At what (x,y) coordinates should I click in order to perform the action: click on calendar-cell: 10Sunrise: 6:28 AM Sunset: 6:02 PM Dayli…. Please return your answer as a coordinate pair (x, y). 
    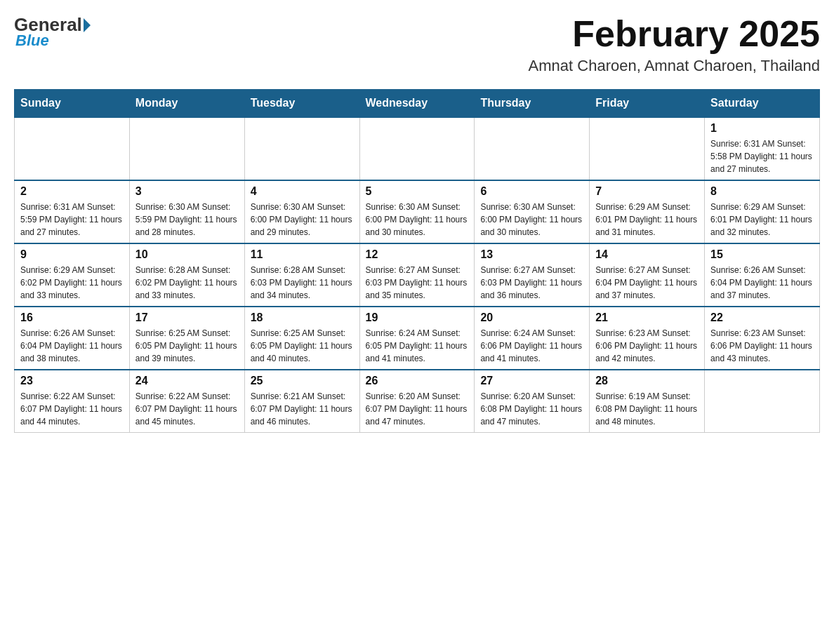
    Looking at the image, I should click on (187, 275).